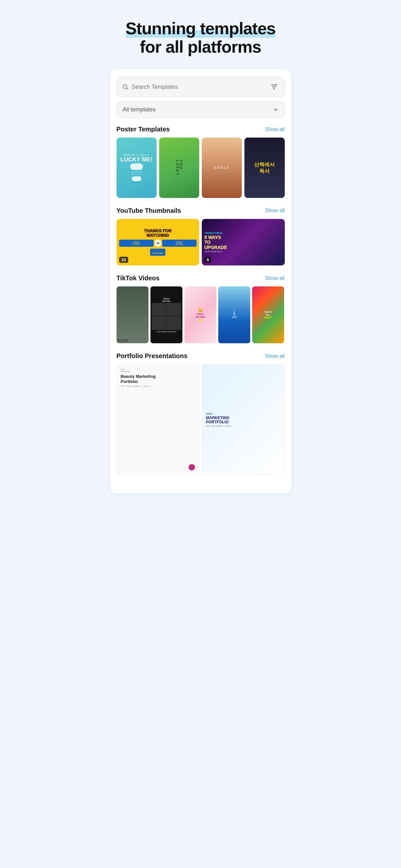 This screenshot has width=401, height=868. I want to click on tk-1-date: 2024.01.25, so click(123, 341).